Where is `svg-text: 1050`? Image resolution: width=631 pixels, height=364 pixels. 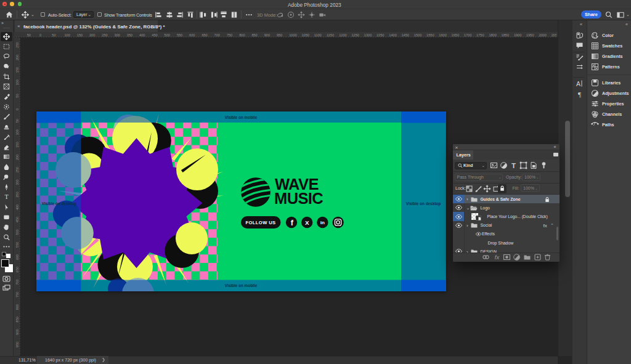 svg-text: 1050 is located at coordinates (306, 35).